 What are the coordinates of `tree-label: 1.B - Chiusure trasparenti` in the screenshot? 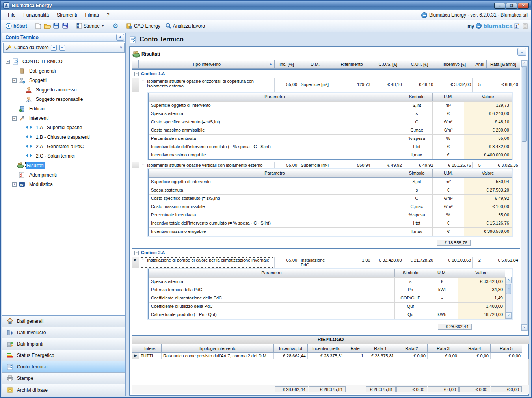 It's located at (63, 137).